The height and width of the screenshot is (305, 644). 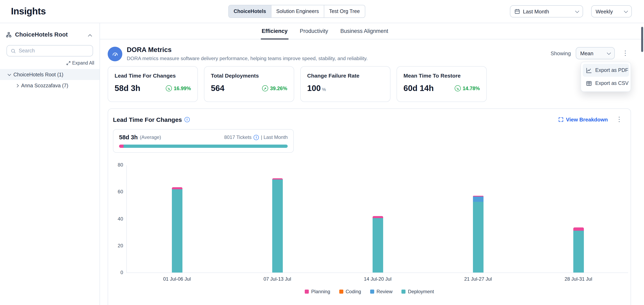 What do you see at coordinates (442, 76) in the screenshot?
I see `metric-title: Mean Time To Restore` at bounding box center [442, 76].